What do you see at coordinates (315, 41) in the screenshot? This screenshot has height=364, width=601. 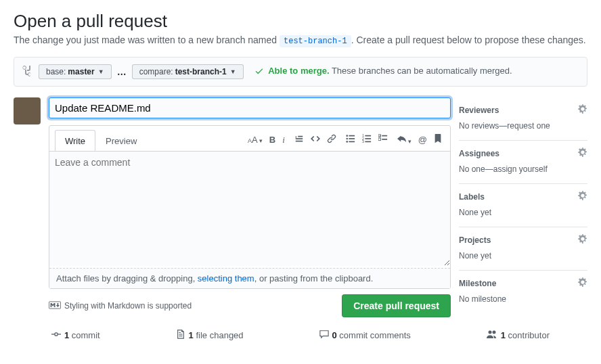 I see `new-branch-name: test-branch-1` at bounding box center [315, 41].